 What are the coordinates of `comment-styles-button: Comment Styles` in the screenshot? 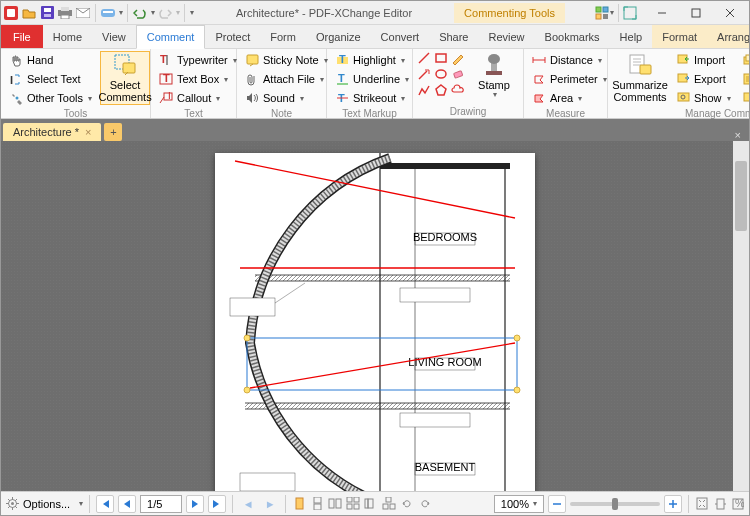 It's located at (744, 98).